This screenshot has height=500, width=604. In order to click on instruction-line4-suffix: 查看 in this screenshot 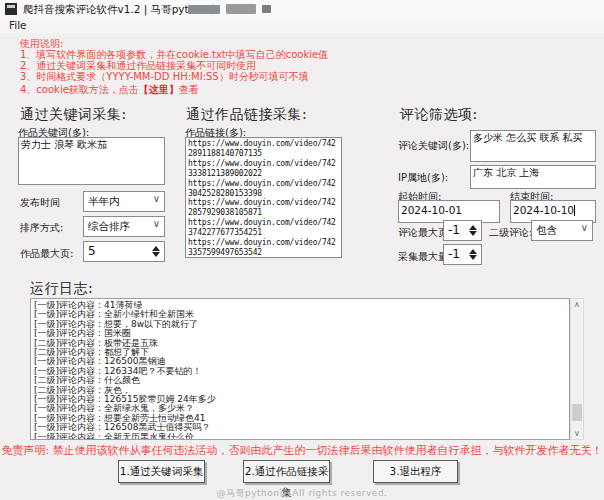, I will do `click(189, 90)`.